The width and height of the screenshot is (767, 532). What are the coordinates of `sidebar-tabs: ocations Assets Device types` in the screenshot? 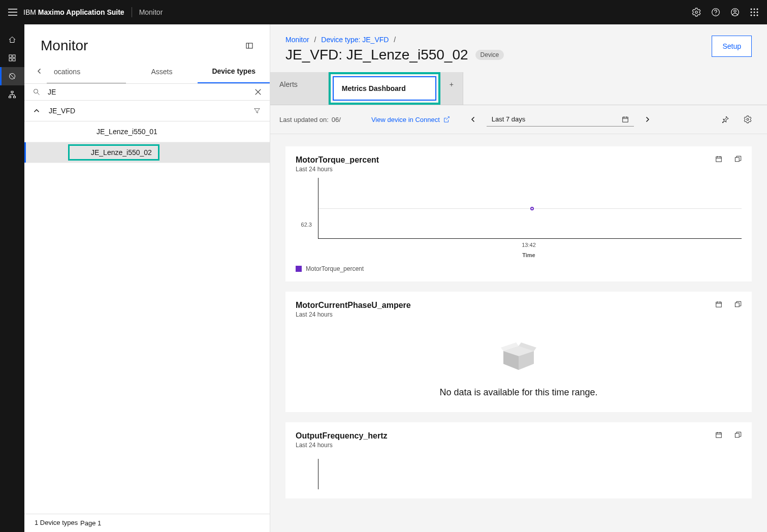 It's located at (147, 72).